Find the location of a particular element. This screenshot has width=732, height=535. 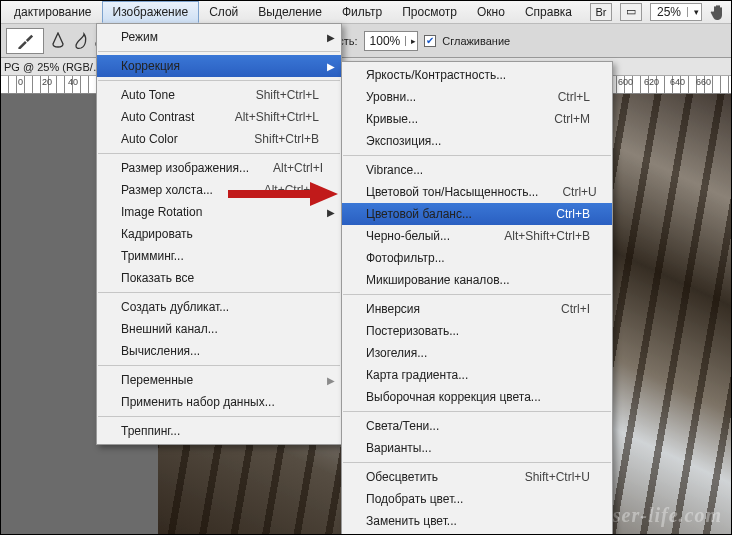

menu-item-label: Варианты... is located at coordinates (478, 448).